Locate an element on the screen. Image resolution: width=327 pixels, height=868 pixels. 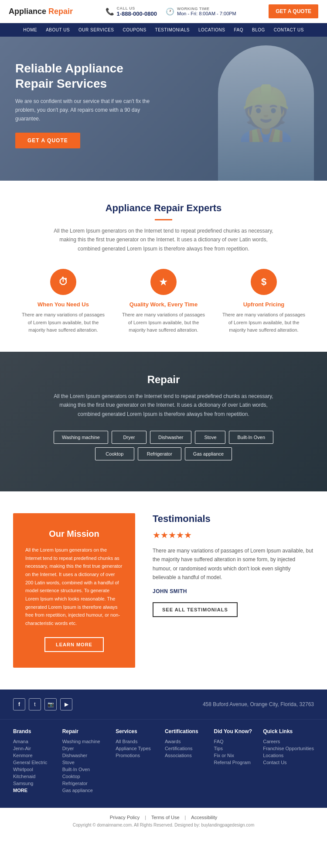
footer-privacy-link: Privacy Policy is located at coordinates (125, 817).